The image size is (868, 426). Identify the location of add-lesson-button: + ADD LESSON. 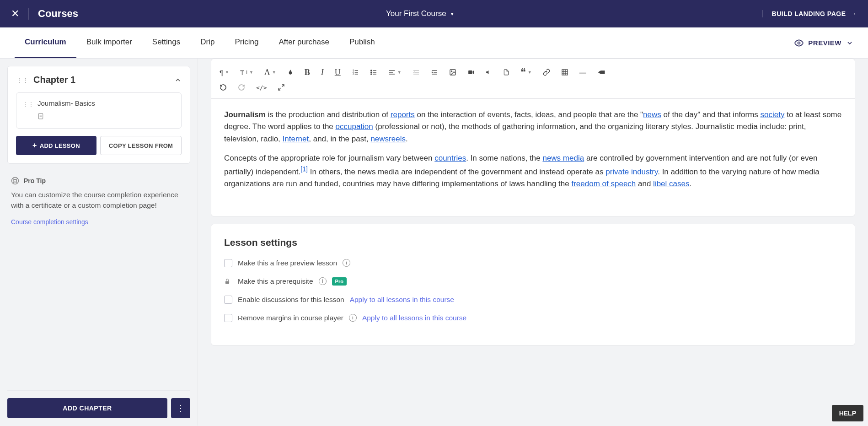
(56, 146).